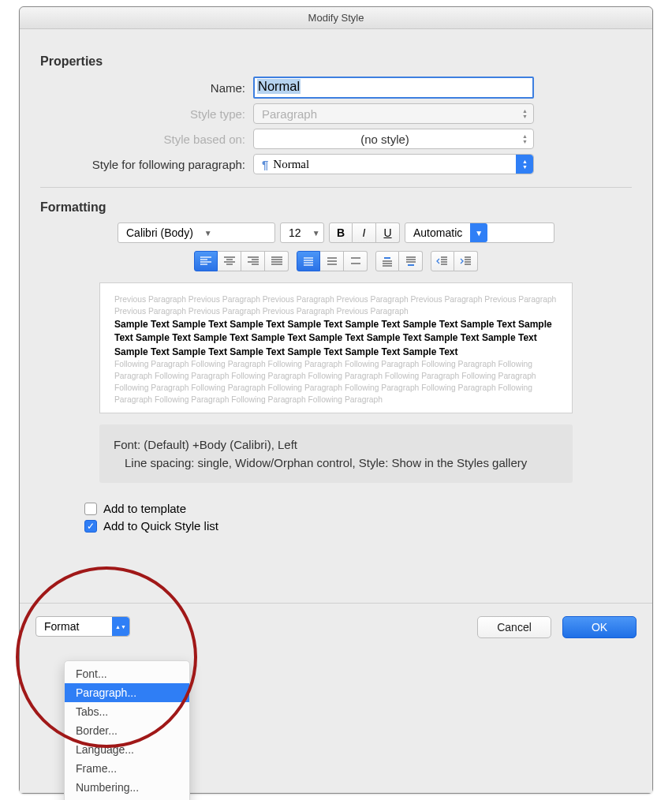  Describe the element at coordinates (127, 750) in the screenshot. I see `format-menu-item: Language...` at that location.